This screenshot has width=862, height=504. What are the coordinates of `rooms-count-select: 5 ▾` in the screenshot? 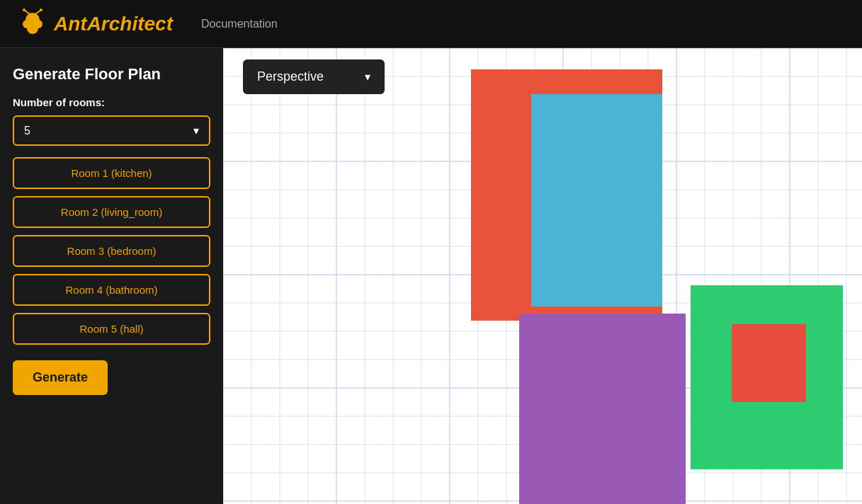 It's located at (112, 130).